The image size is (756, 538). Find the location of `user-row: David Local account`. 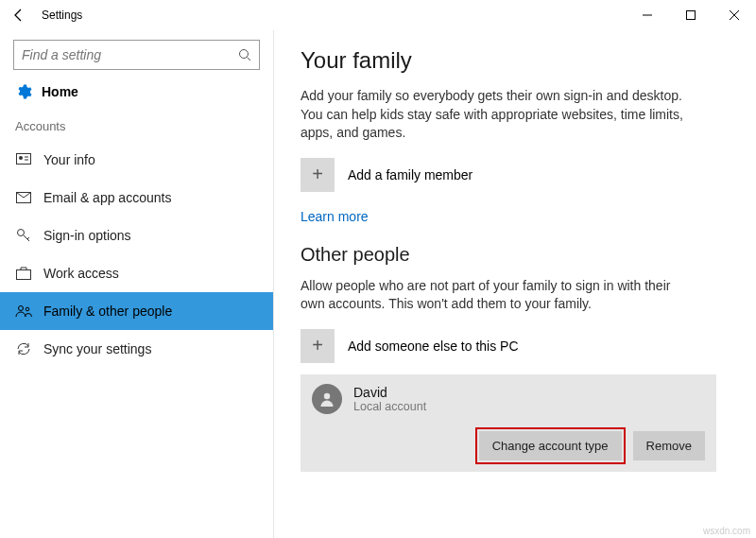

user-row: David Local account is located at coordinates (508, 399).